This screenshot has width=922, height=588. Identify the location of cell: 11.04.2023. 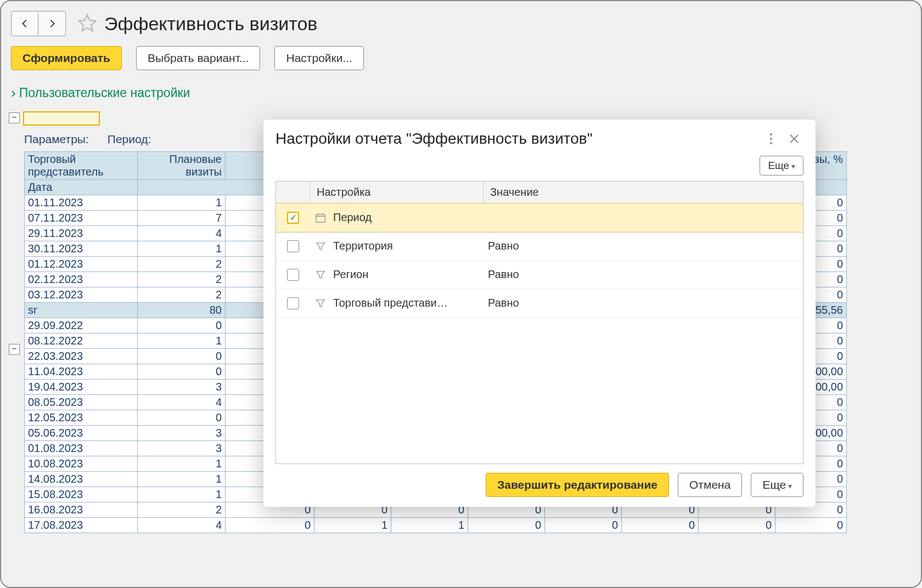
(81, 372).